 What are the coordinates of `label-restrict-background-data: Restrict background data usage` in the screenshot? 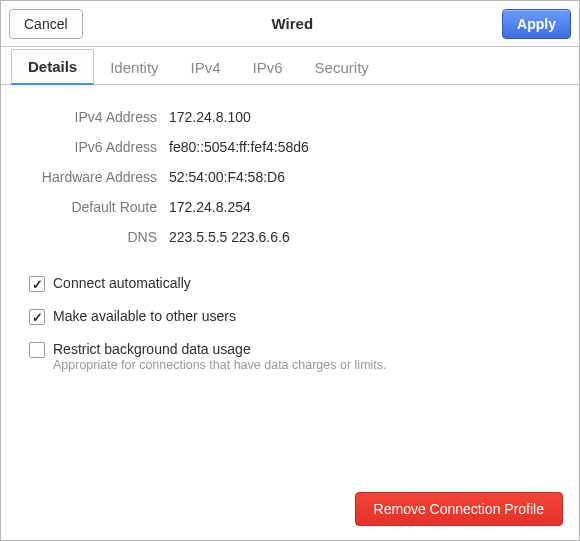 It's located at (220, 349).